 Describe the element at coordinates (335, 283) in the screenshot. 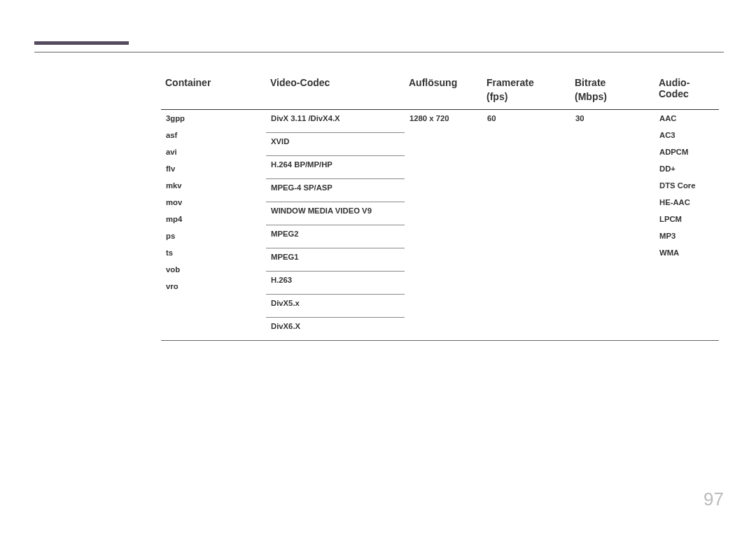

I see `list-item: H.263` at that location.